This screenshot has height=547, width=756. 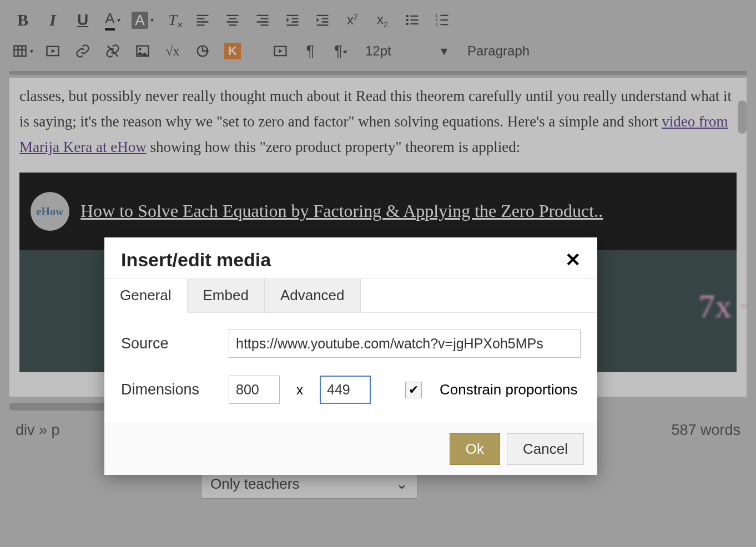 What do you see at coordinates (405, 344) in the screenshot?
I see `source-input` at bounding box center [405, 344].